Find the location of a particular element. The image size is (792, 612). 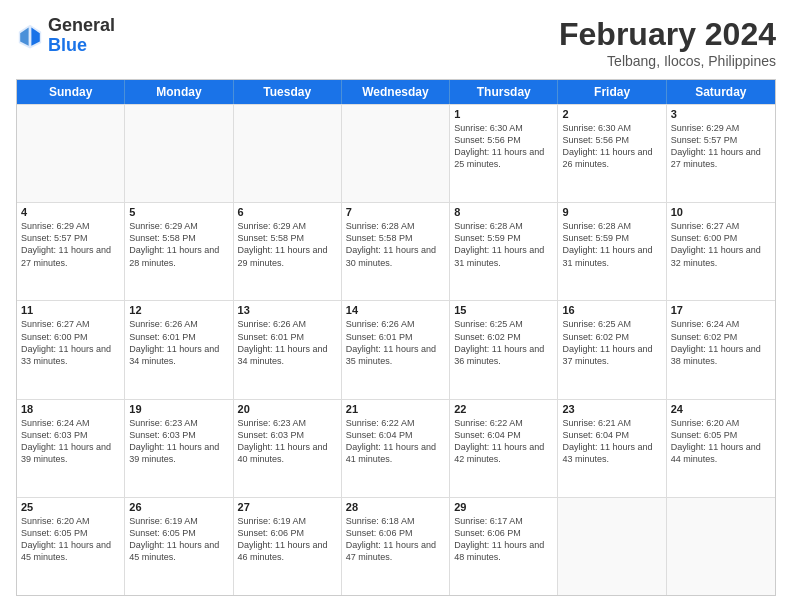

day-number: 16 is located at coordinates (612, 310).